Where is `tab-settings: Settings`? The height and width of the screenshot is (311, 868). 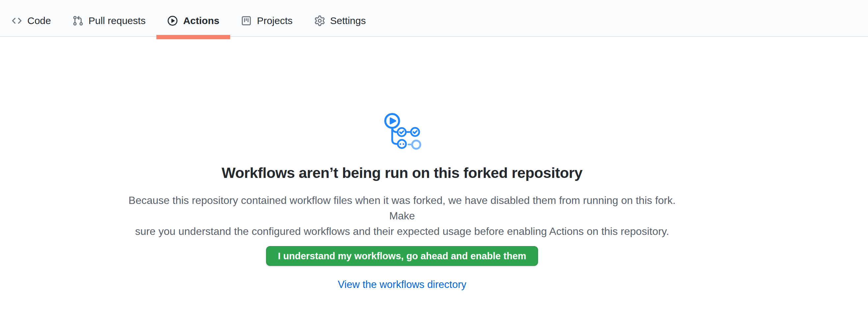
tab-settings: Settings is located at coordinates (340, 18).